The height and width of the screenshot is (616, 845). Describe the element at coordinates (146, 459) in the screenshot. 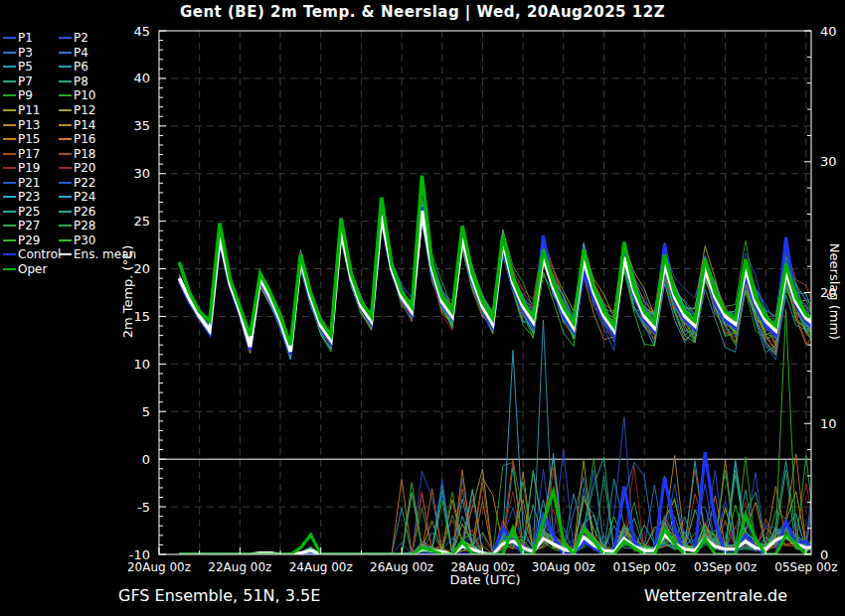

I see `y-left-tick-label: 0` at that location.